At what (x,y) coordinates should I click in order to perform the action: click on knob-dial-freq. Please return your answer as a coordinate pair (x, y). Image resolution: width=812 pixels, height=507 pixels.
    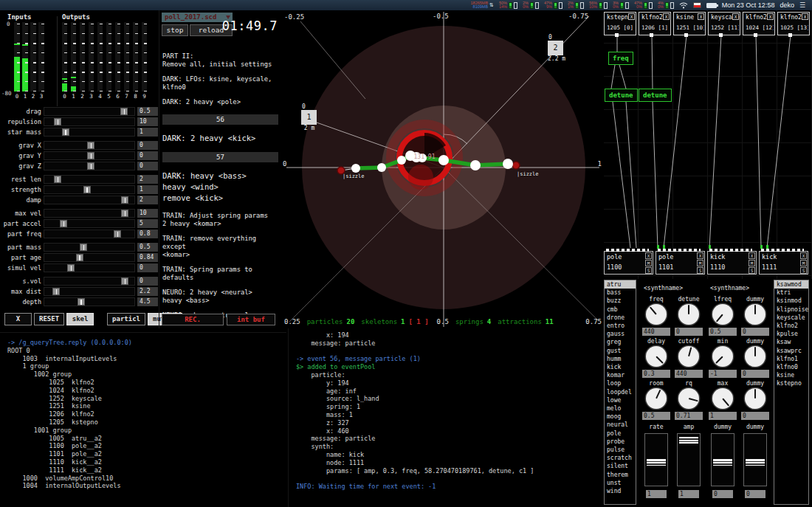
    Looking at the image, I should click on (656, 314).